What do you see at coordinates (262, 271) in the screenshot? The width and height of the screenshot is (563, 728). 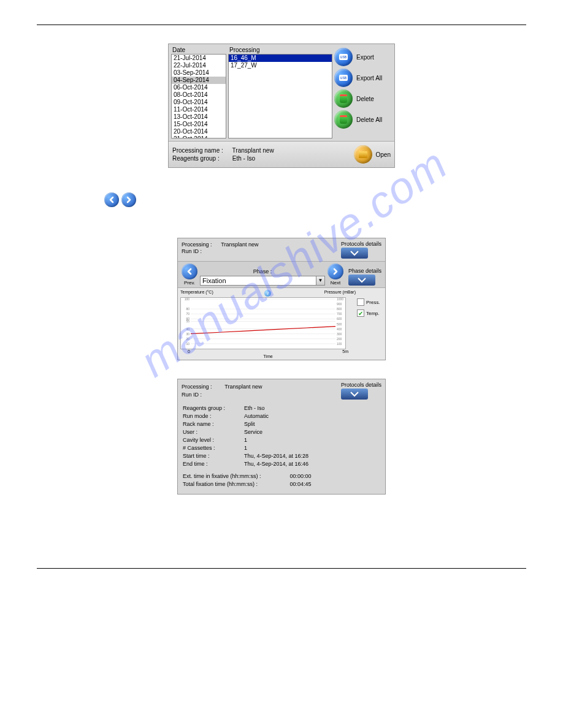 I see `phase-label: Phase :` at bounding box center [262, 271].